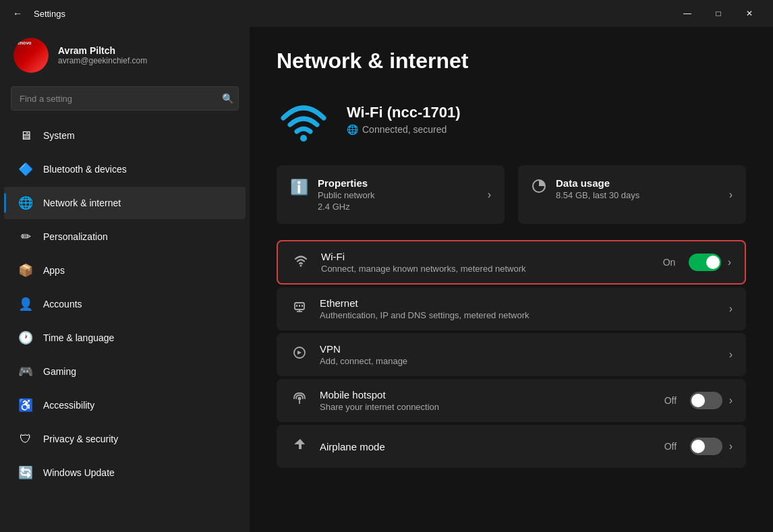  Describe the element at coordinates (511, 262) in the screenshot. I see `setting-row-wifi: Wi-Fi Connect, manage known networks, me…` at that location.